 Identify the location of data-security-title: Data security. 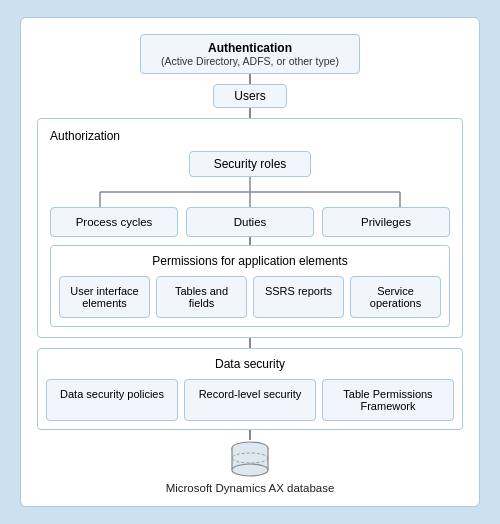
(250, 364).